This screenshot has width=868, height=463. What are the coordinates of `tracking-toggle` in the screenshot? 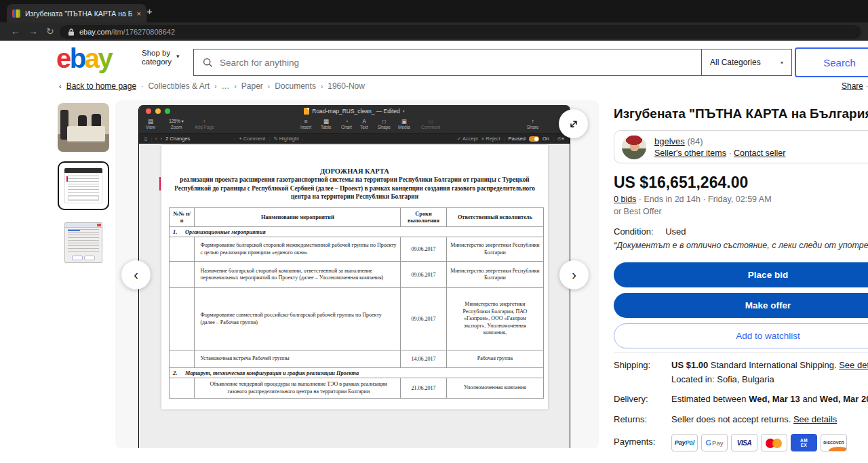 It's located at (534, 139).